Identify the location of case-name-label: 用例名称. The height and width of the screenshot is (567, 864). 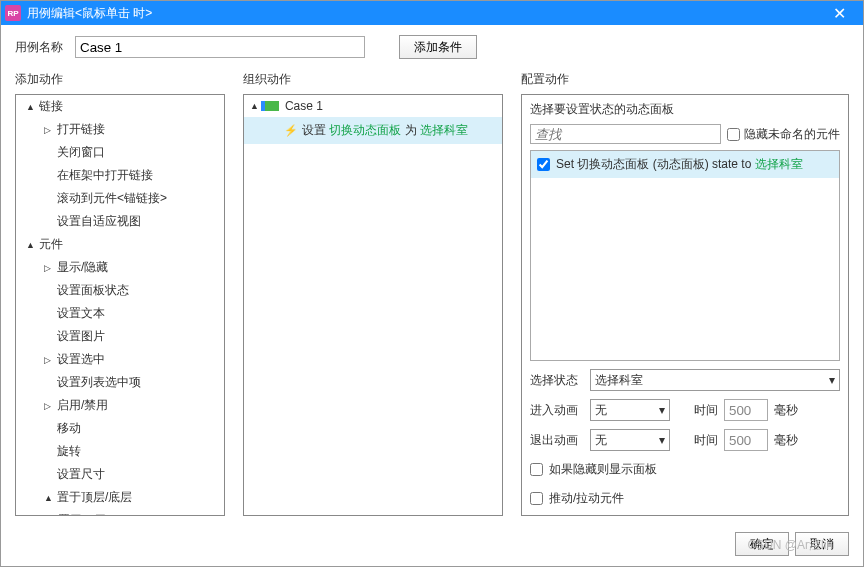
(39, 48).